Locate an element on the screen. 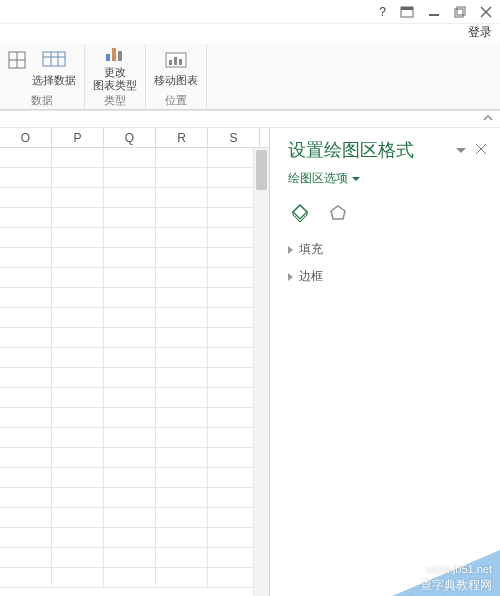  column-header: O is located at coordinates (26, 138).